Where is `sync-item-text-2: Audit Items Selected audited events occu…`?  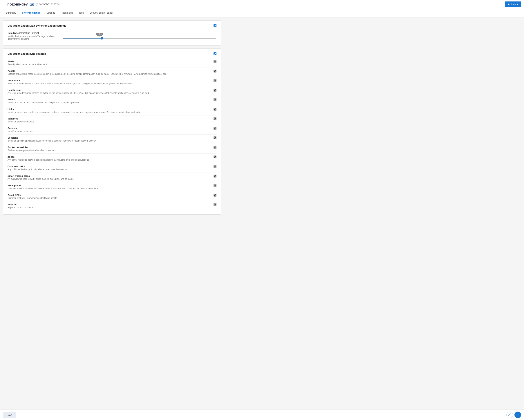 sync-item-text-2: Audit Items Selected audited events occu… is located at coordinates (109, 82).